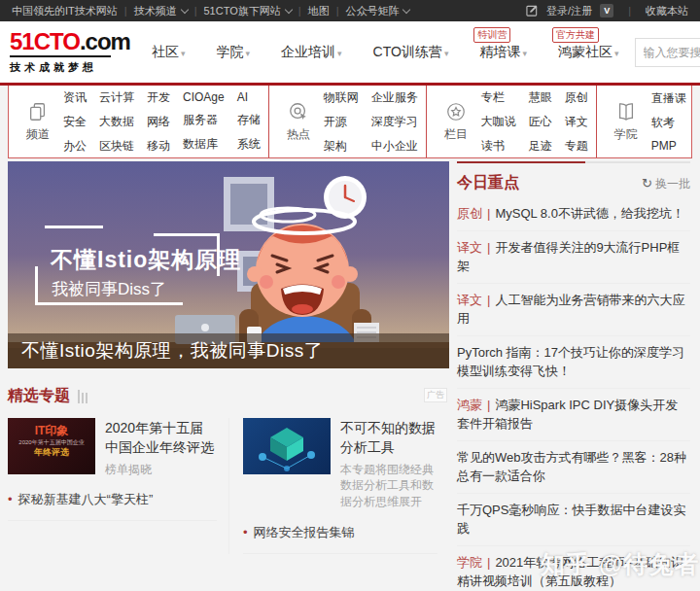 Image resolution: width=700 pixels, height=591 pixels. What do you see at coordinates (75, 122) in the screenshot?
I see `megamenu-link-安全: 安全` at bounding box center [75, 122].